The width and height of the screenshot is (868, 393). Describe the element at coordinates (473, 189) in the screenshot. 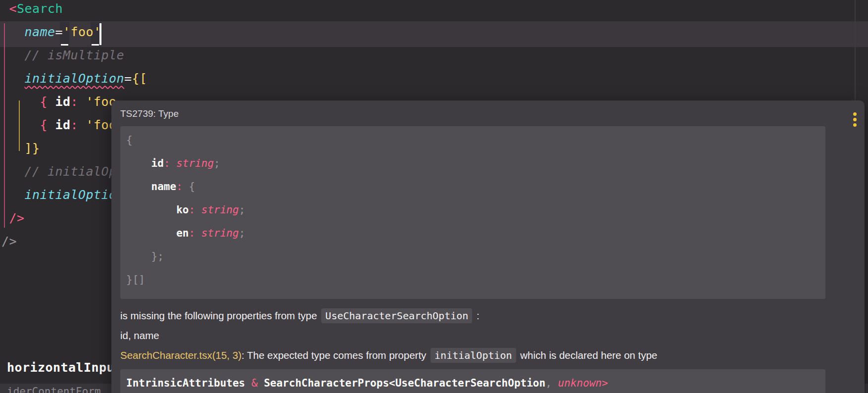

I see `code-line: name: {` at that location.